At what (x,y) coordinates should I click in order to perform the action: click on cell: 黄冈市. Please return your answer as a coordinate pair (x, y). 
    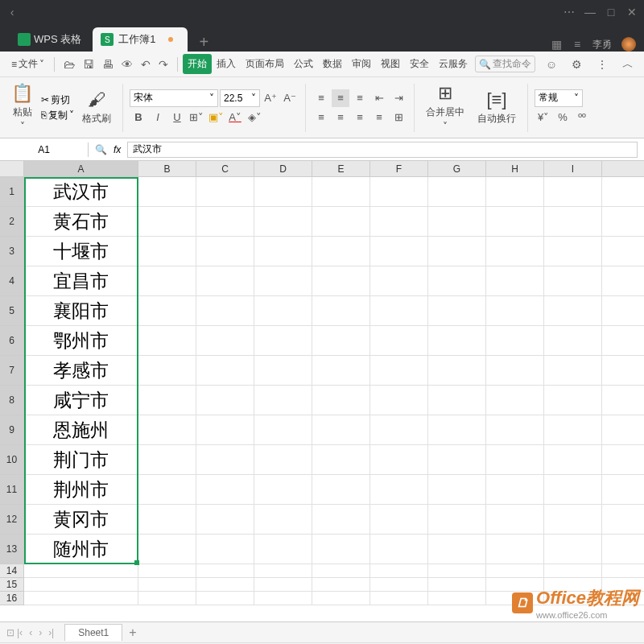
    Looking at the image, I should click on (81, 520).